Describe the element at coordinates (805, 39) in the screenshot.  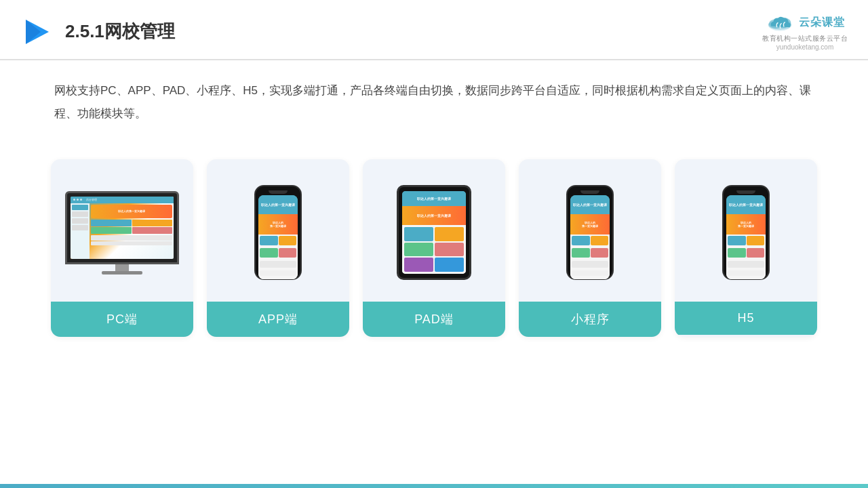
I see `brand-tagline: 教育机构一站式服务云平台` at that location.